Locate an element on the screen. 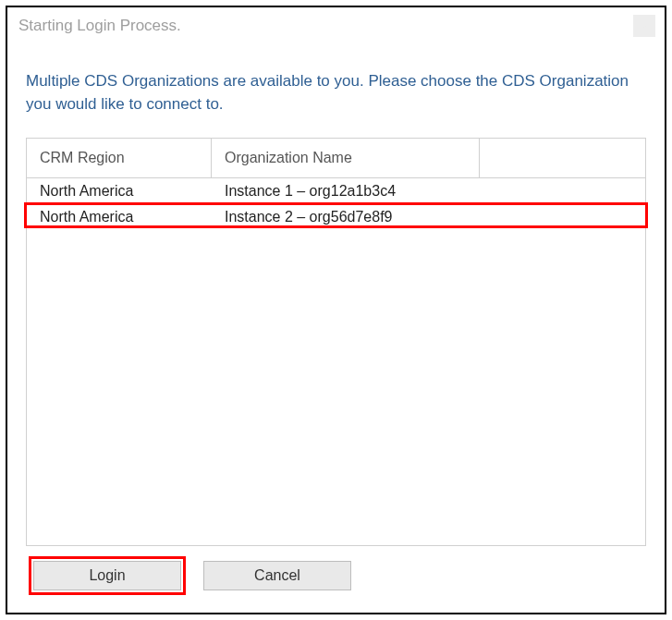 The image size is (672, 620). titlebar: Starting Login Process. × is located at coordinates (336, 26).